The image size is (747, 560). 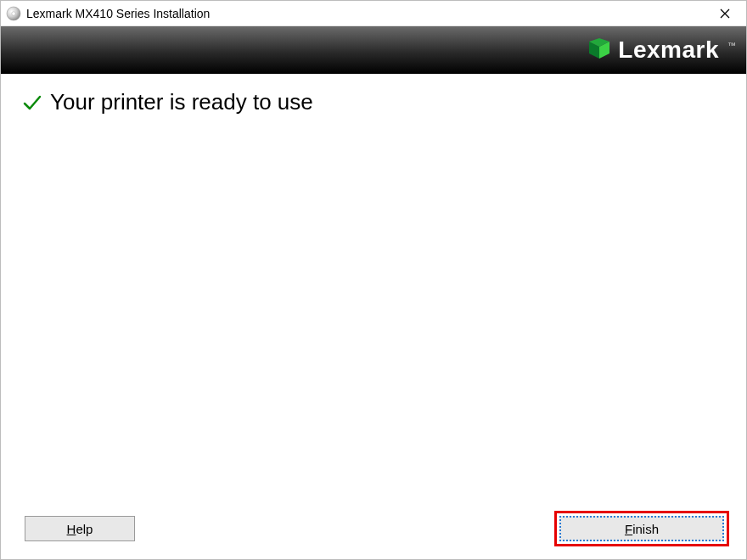 What do you see at coordinates (80, 529) in the screenshot?
I see `help-button: Help` at bounding box center [80, 529].